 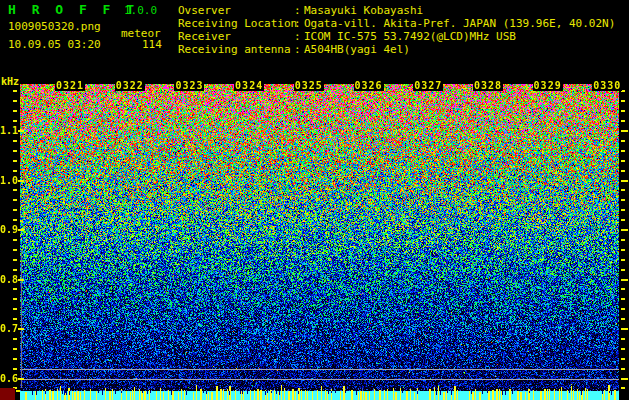 What do you see at coordinates (607, 86) in the screenshot?
I see `time-label: 0330` at bounding box center [607, 86].